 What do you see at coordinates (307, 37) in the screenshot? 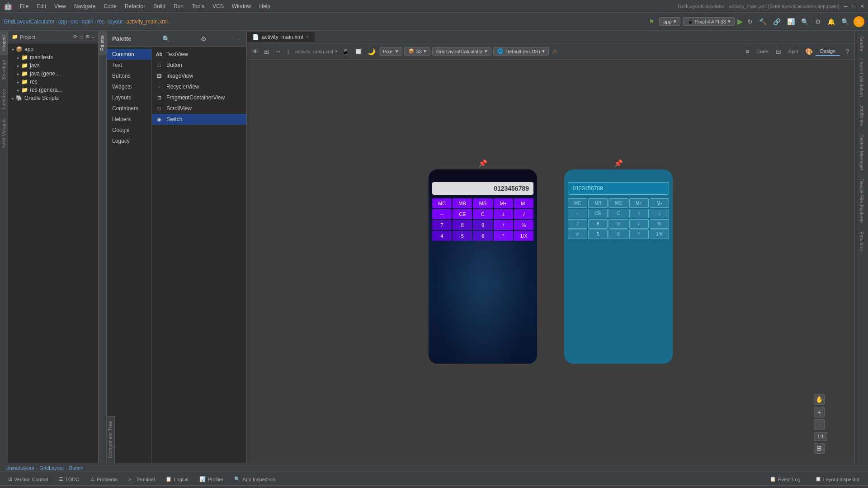
I see `tab-close-btn: ✕` at bounding box center [307, 37].